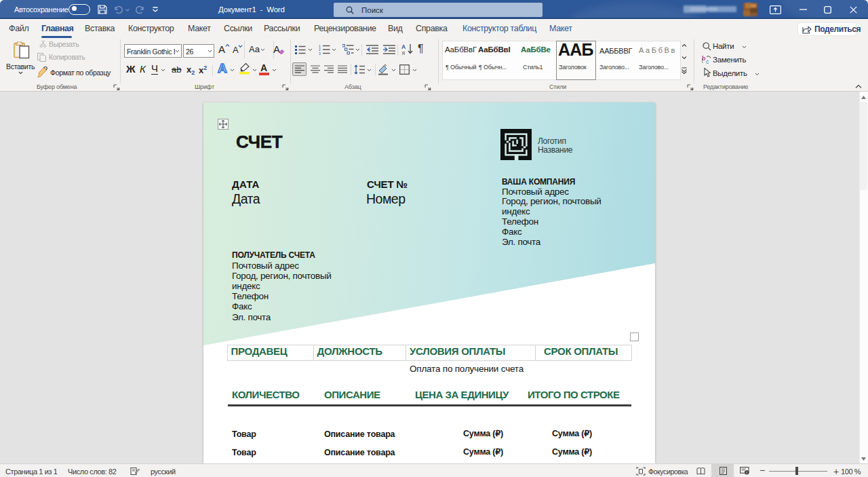 The height and width of the screenshot is (477, 868). I want to click on svg-text: c, so click(708, 61).